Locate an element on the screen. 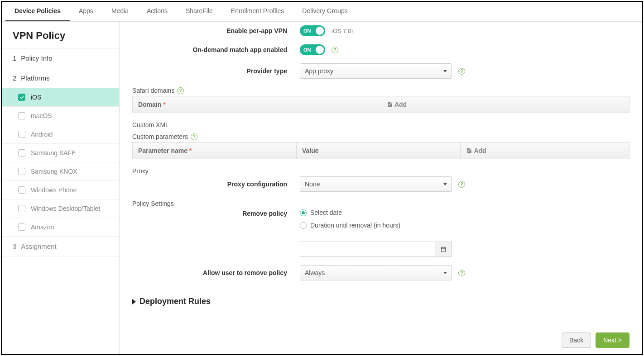 This screenshot has width=644, height=356. radio-label: Select date is located at coordinates (326, 213).